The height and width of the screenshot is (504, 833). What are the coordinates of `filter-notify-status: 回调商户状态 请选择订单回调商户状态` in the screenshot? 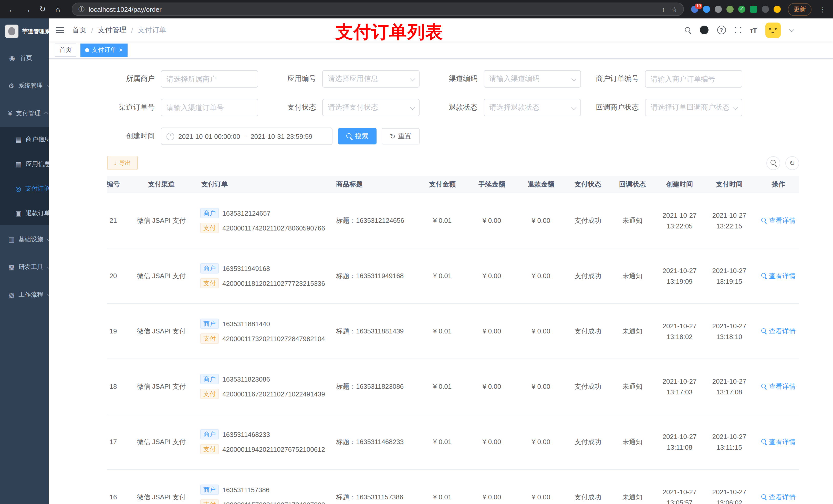 It's located at (672, 107).